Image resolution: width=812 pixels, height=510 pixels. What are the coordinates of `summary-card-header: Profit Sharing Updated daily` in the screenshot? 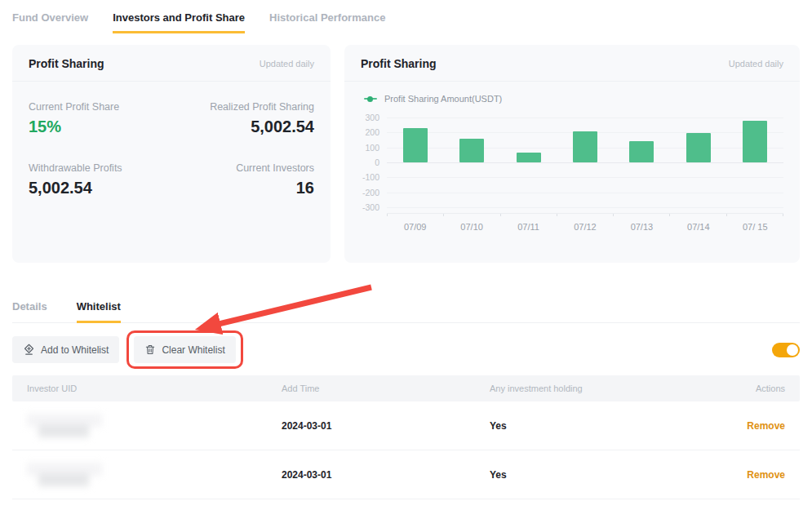 It's located at (171, 64).